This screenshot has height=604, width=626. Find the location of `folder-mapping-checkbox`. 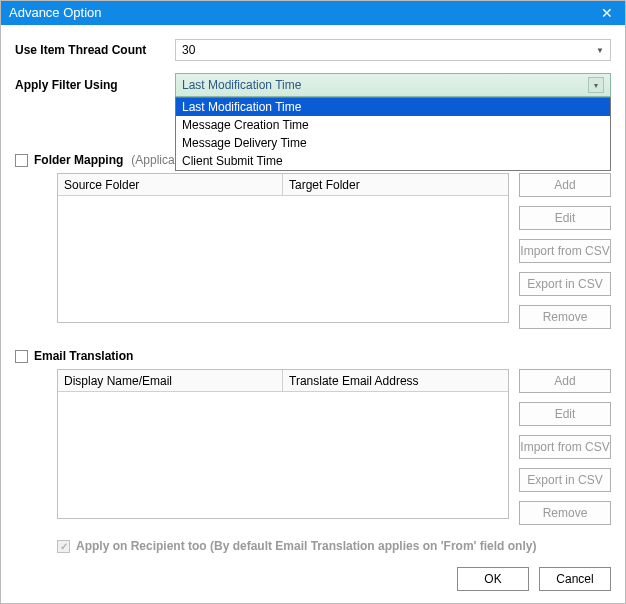

folder-mapping-checkbox is located at coordinates (22, 160).